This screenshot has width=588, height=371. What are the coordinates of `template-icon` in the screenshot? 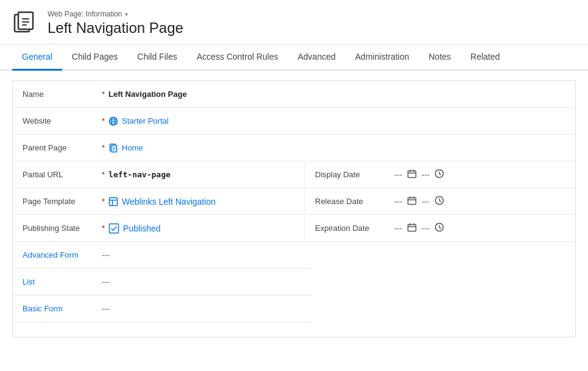 It's located at (113, 202).